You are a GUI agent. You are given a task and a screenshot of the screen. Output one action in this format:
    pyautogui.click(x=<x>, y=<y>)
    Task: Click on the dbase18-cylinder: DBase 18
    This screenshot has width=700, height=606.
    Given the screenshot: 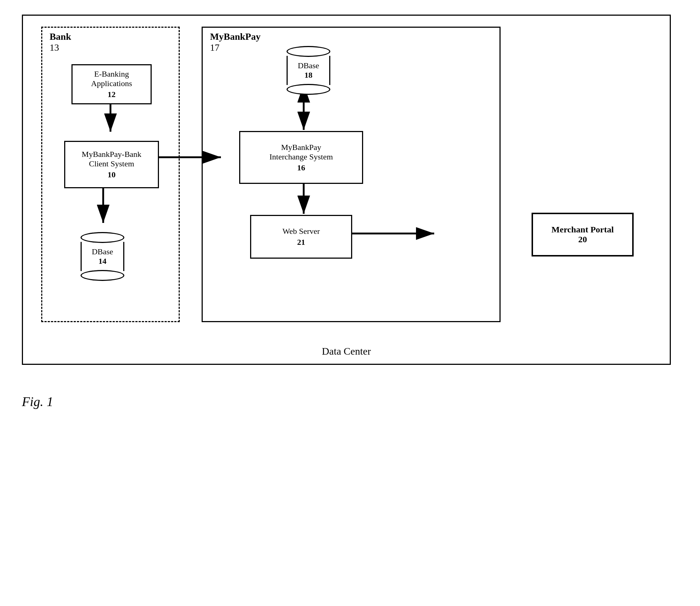 What is the action you would take?
    pyautogui.click(x=308, y=70)
    